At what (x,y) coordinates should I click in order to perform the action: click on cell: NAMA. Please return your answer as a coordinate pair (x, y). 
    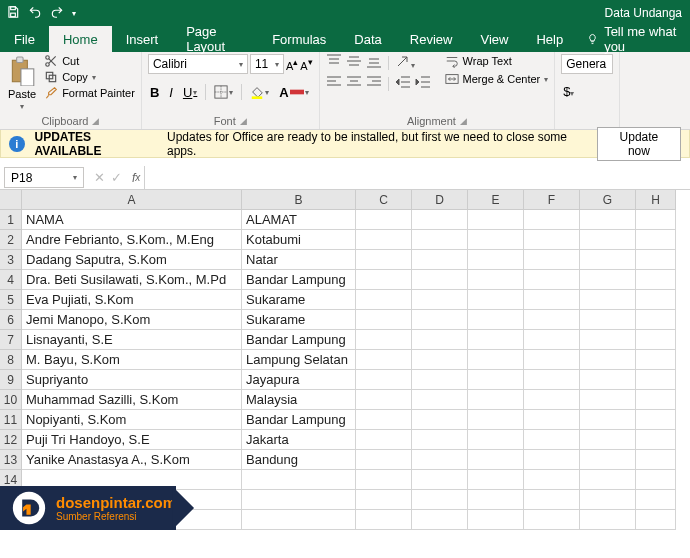
    Looking at the image, I should click on (132, 220).